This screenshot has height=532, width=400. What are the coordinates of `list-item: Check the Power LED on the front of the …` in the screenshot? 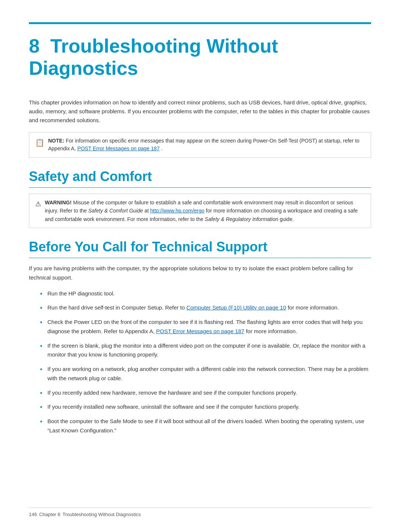 It's located at (206, 327).